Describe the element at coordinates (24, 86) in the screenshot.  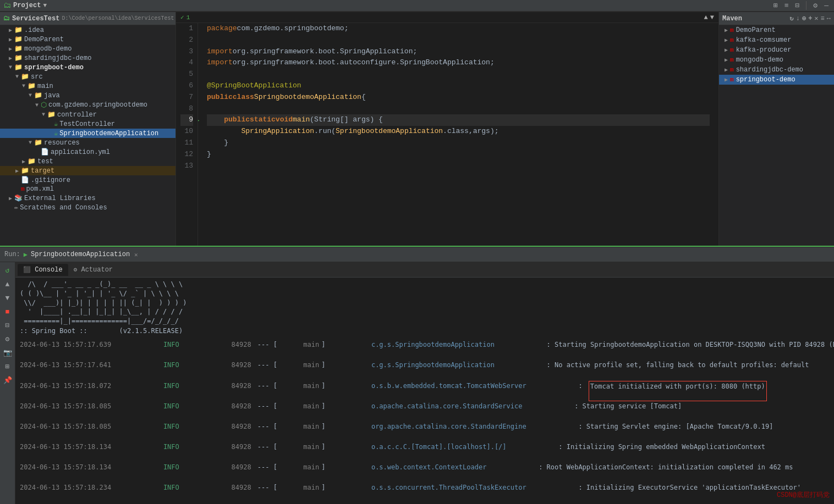
I see `tree-arrow-main: ▼` at that location.